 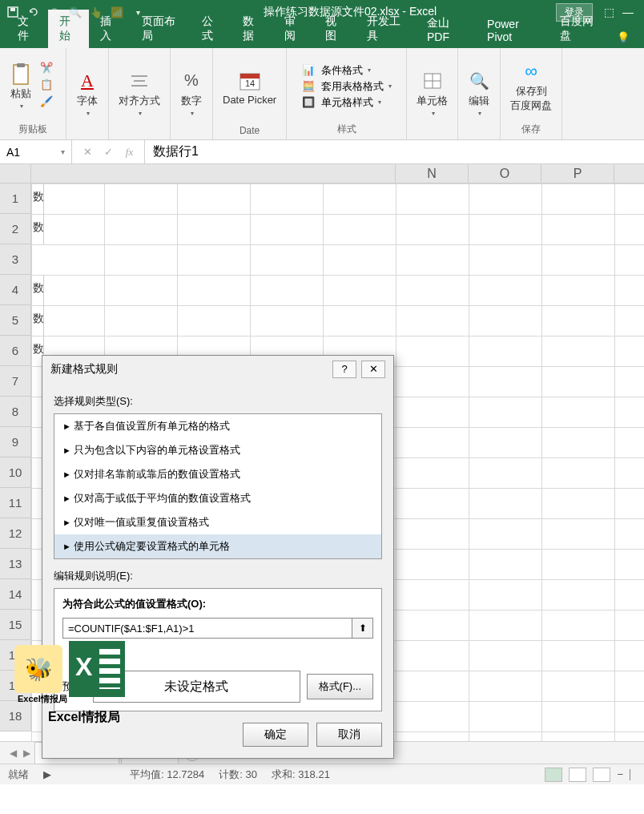 I want to click on name-box: A1▾, so click(x=36, y=152).